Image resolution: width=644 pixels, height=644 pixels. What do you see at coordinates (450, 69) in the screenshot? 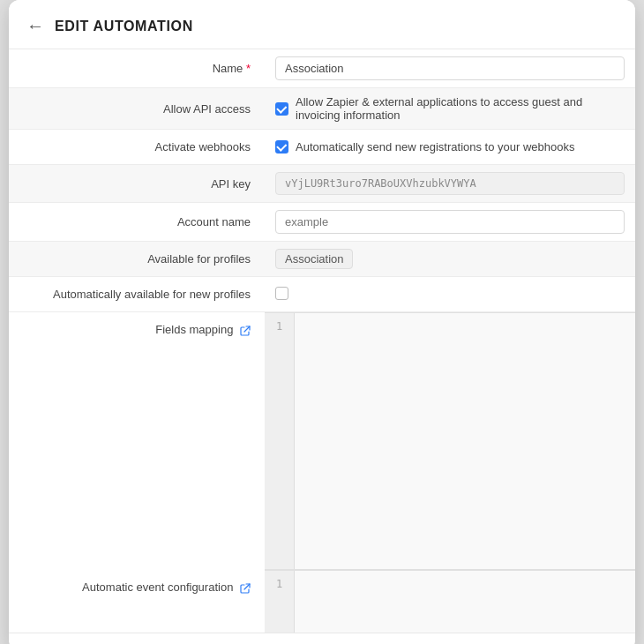
I see `name-input` at bounding box center [450, 69].